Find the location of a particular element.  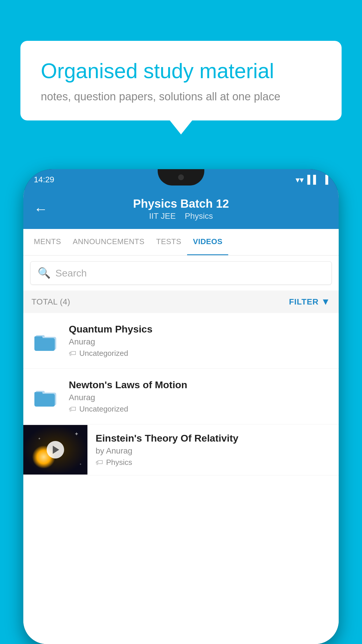

video-author: by Anurag is located at coordinates (213, 451).